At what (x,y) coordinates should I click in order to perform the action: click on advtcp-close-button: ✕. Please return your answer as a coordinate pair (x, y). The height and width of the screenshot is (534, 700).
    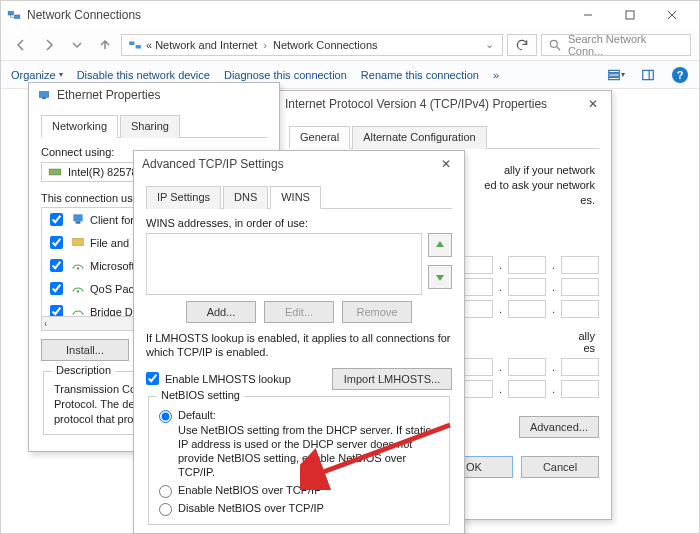
    Looking at the image, I should click on (446, 164).